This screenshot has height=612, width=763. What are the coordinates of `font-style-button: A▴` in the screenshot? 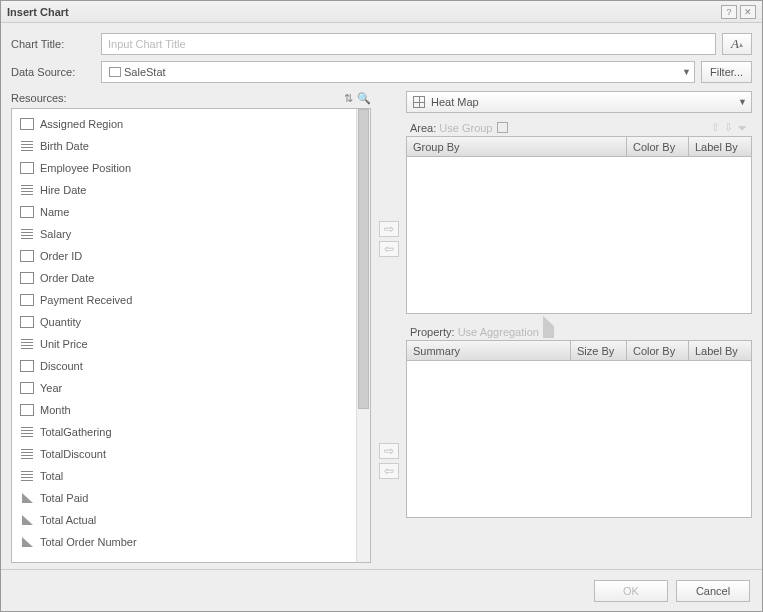 It's located at (737, 44).